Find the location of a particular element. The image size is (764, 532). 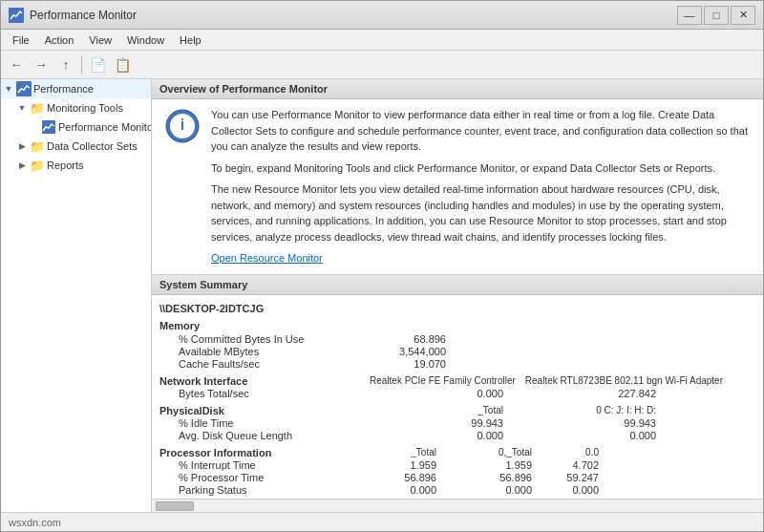

properties-button: 📋 is located at coordinates (122, 65).